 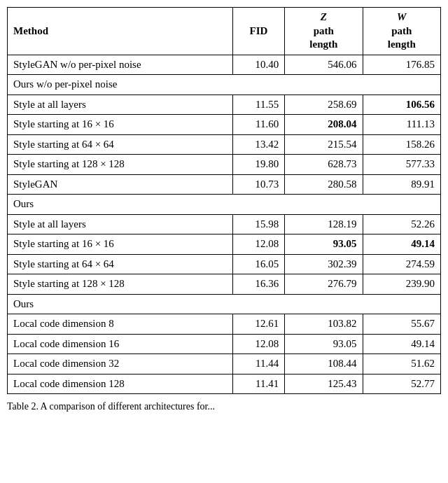 I want to click on header-w-path: Wpathlength, so click(x=402, y=31).